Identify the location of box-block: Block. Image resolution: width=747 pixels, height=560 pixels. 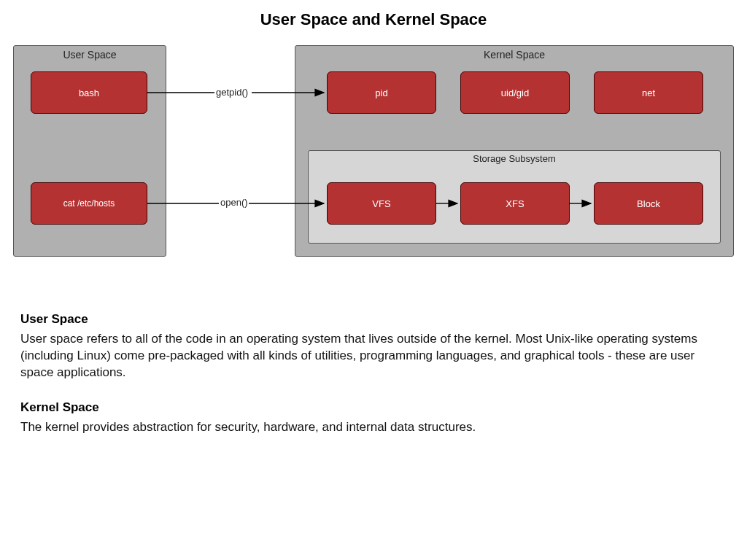
(649, 203).